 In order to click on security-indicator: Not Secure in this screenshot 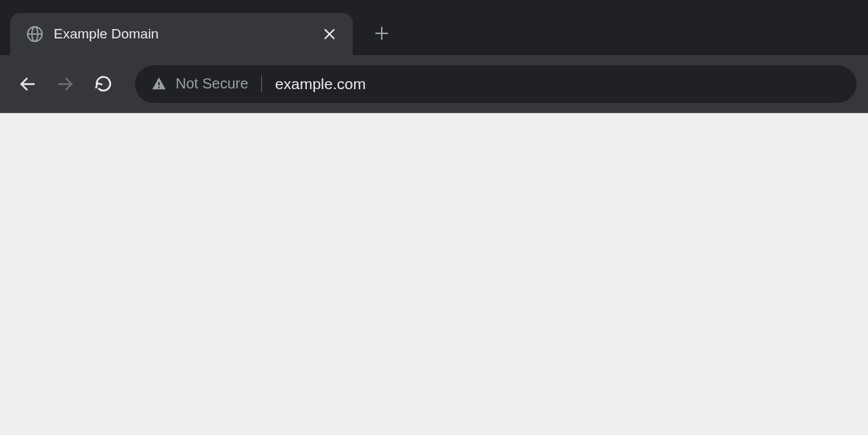, I will do `click(206, 84)`.